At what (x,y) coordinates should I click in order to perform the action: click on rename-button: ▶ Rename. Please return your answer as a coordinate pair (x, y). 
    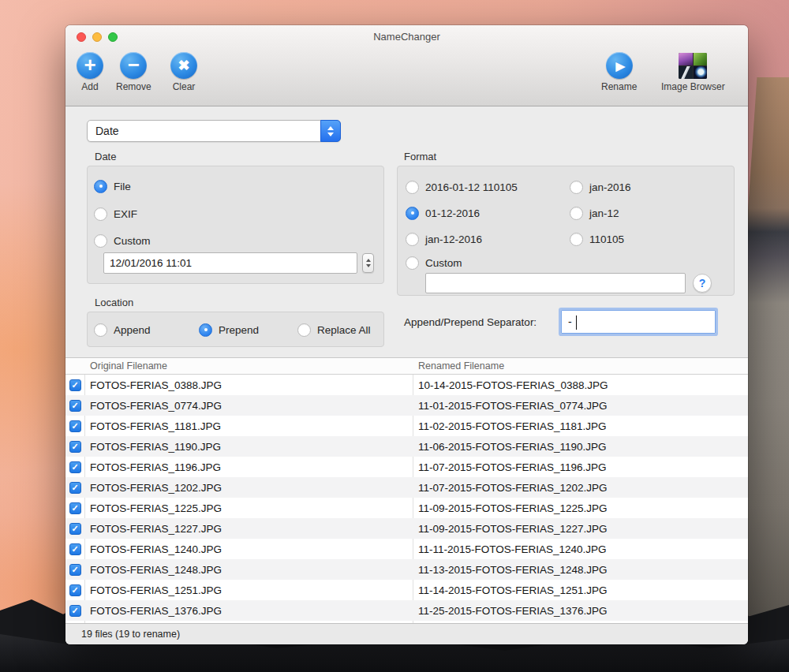
    Looking at the image, I should click on (619, 73).